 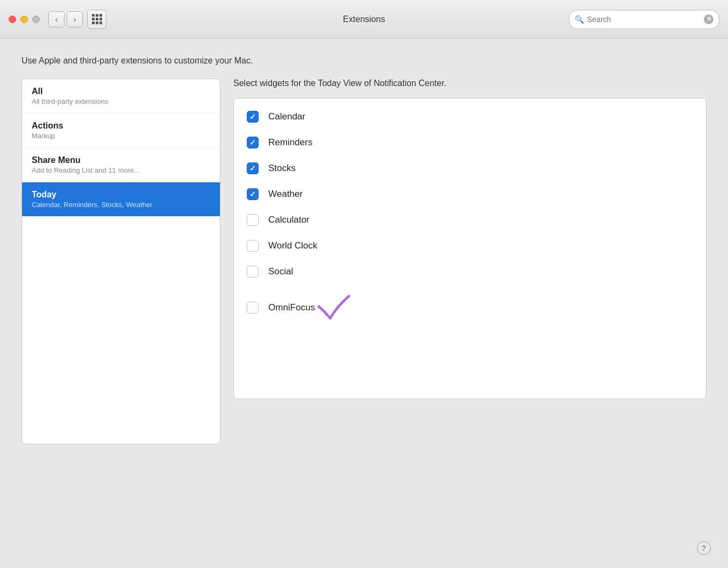 What do you see at coordinates (121, 165) in the screenshot?
I see `sidebar-item-share-menu: Share Menu Add to Reading List and 11 mo…` at bounding box center [121, 165].